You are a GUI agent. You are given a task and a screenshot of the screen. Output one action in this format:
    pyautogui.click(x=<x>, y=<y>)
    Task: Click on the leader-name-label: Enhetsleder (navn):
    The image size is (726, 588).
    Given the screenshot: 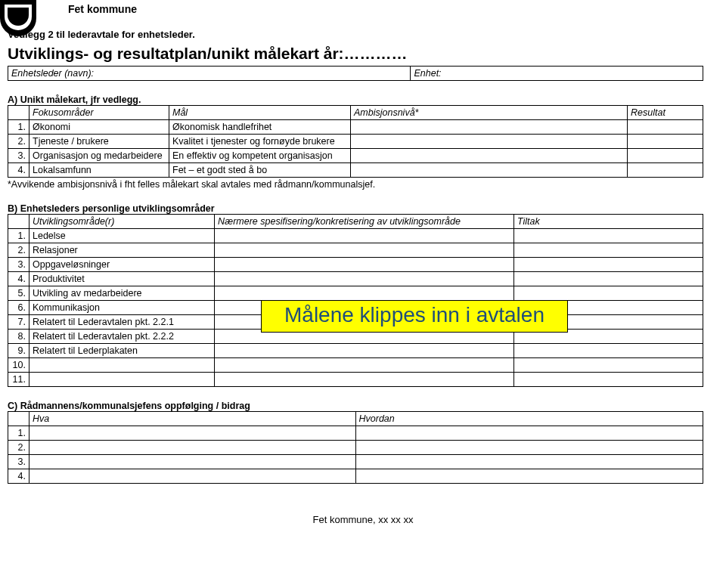 What is the action you would take?
    pyautogui.click(x=209, y=73)
    